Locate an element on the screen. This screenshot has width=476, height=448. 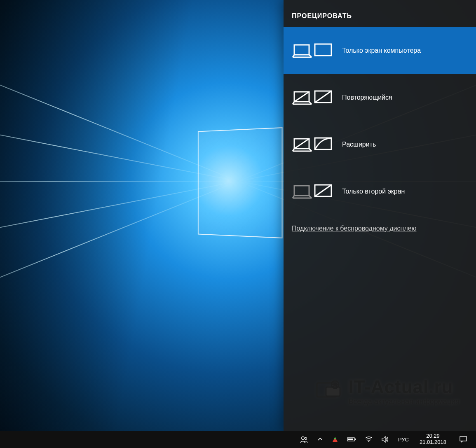
pc-screen-only-icon is located at coordinates (312, 51).